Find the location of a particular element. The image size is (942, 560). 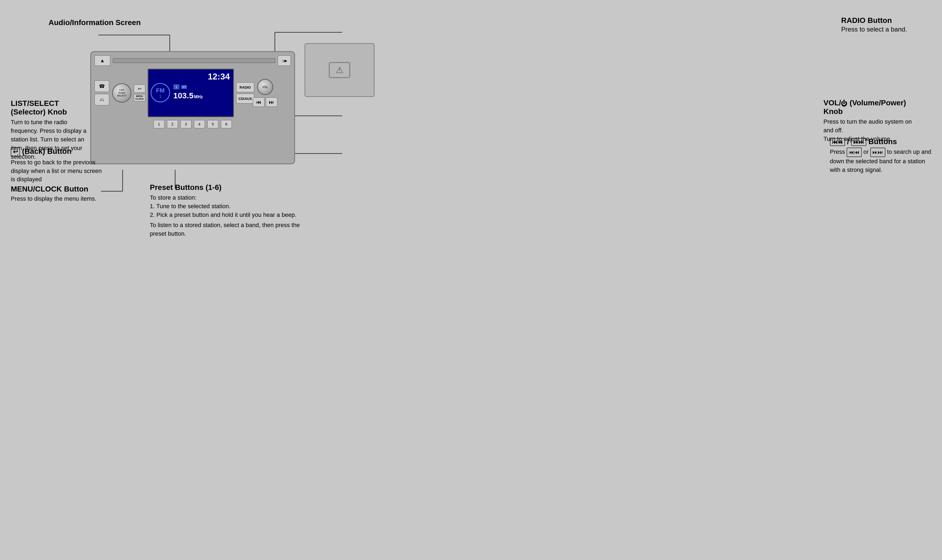

selector-knob-area: LISTPUSHSELECT is located at coordinates (122, 93).